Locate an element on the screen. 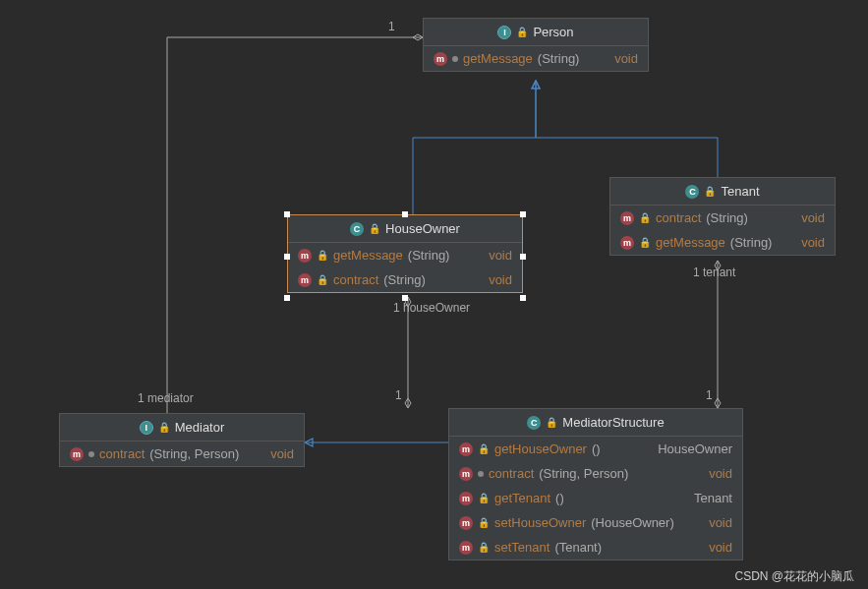 This screenshot has height=589, width=868. class-tenant: C 🔒 Tenant m 🔒 contract (String) void m … is located at coordinates (723, 216).